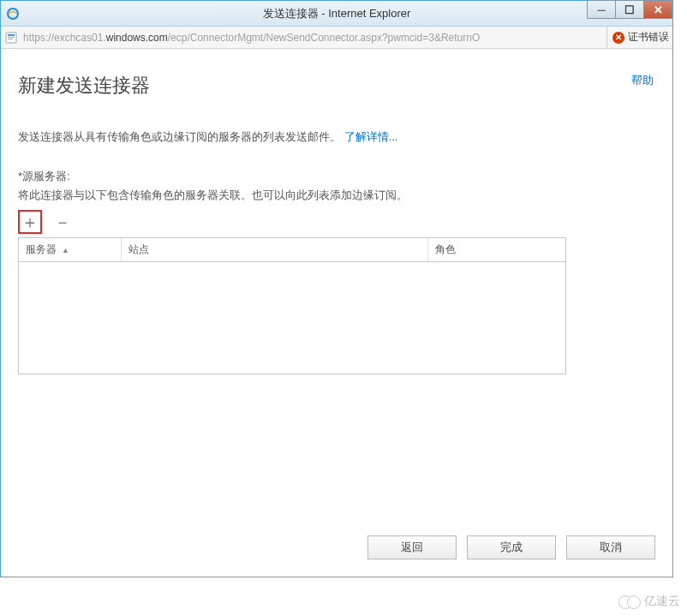  I want to click on column-site: 站点, so click(275, 250).